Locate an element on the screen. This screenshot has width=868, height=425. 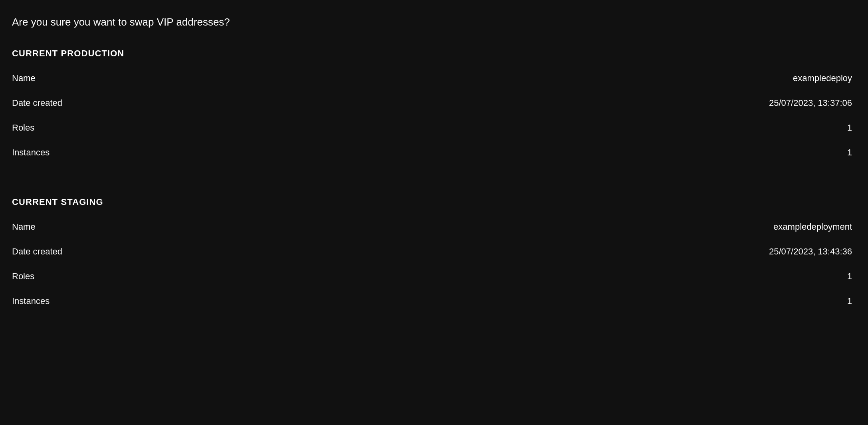
staging-roles-row: Roles 1 is located at coordinates (434, 276).